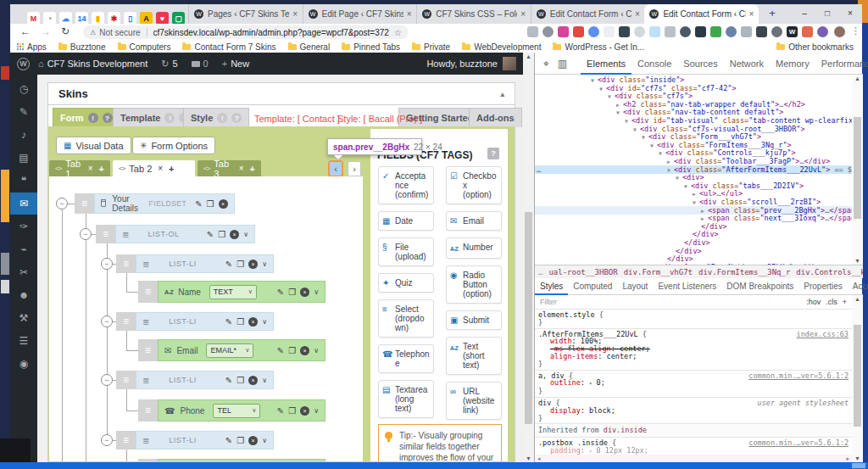 The image size is (868, 469). What do you see at coordinates (670, 32) in the screenshot?
I see `gray-grid-icon` at bounding box center [670, 32].